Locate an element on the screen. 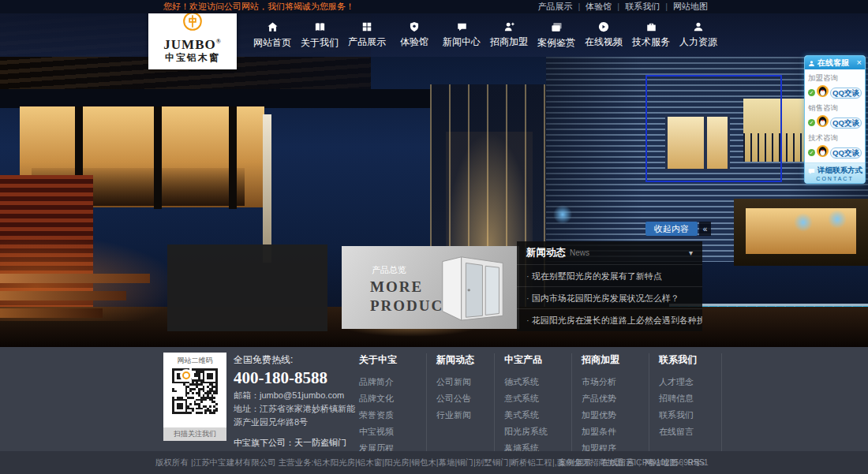  news-subtitle: News is located at coordinates (579, 252).